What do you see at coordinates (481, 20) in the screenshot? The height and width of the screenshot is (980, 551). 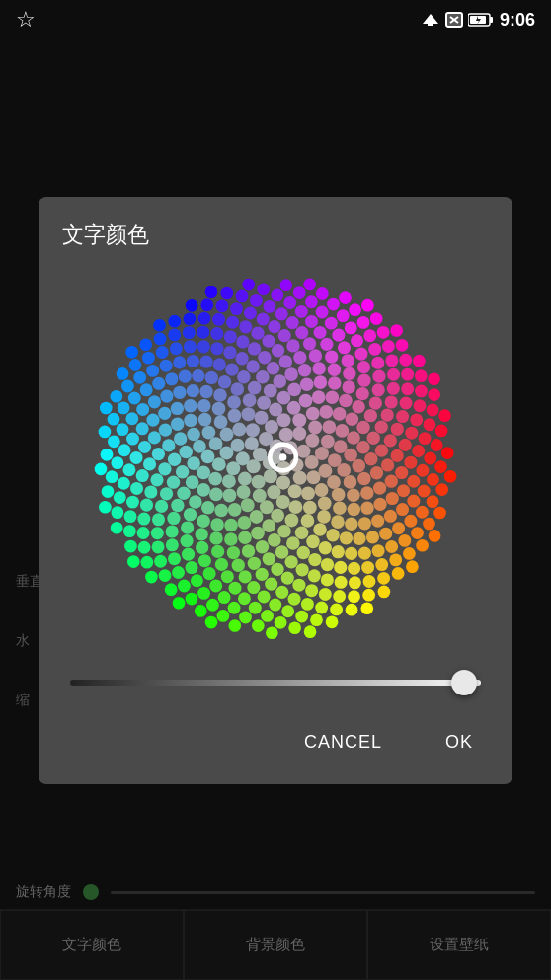 I see `battery-icon` at bounding box center [481, 20].